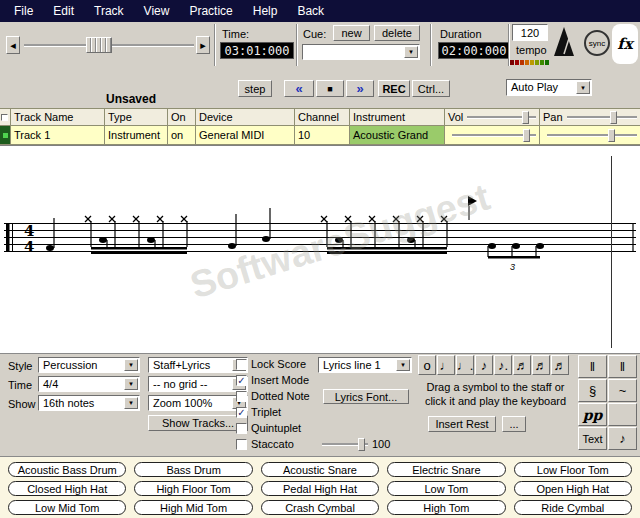 The width and height of the screenshot is (640, 518). I want to click on menu-file: File, so click(24, 11).